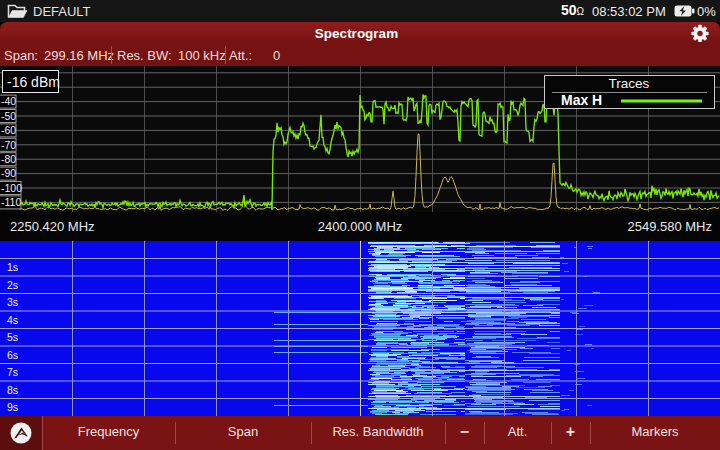 This screenshot has width=720, height=450. I want to click on svg-text: 6s, so click(12, 355).